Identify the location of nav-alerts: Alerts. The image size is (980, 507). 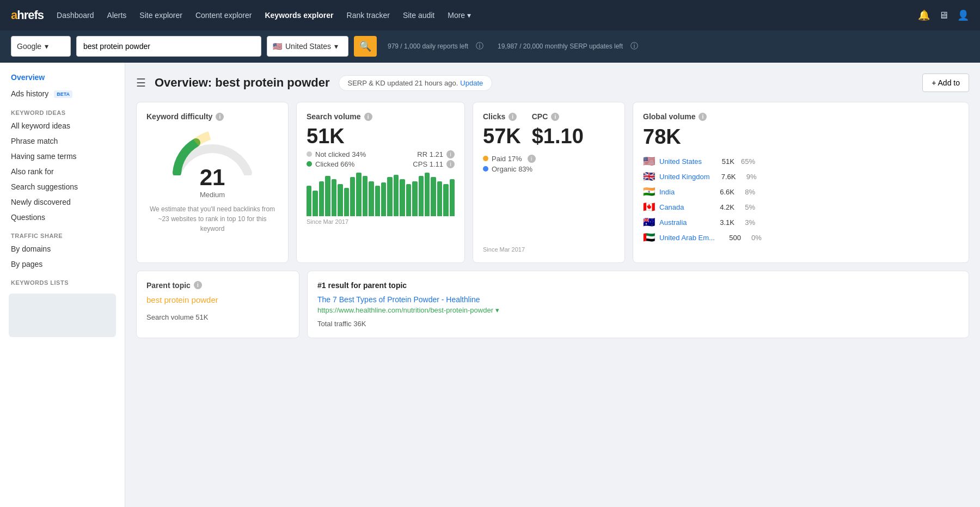
(117, 15).